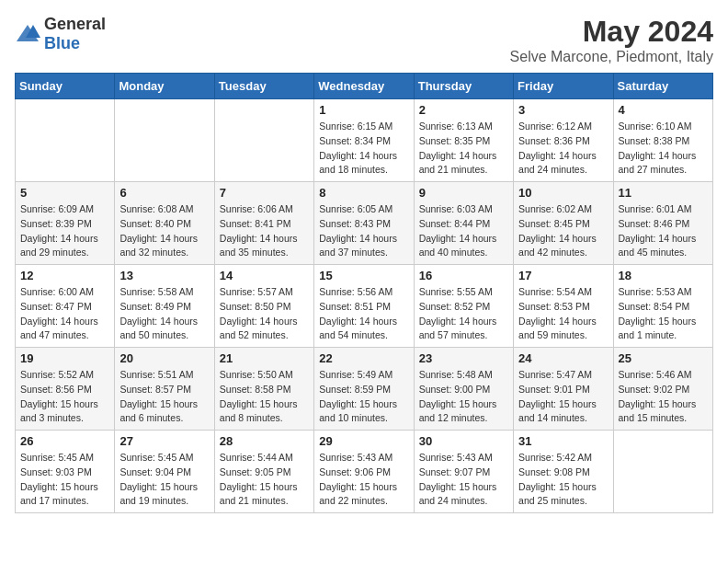 The image size is (728, 563). What do you see at coordinates (463, 141) in the screenshot?
I see `day-cell: 2Sunrise: 6:13 AMSunset: 8:35 PMDaylight…` at bounding box center [463, 141].